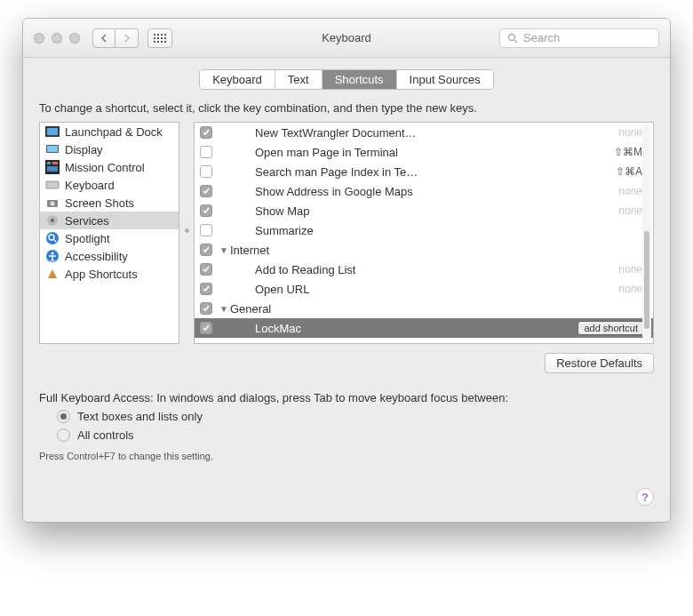  What do you see at coordinates (445, 80) in the screenshot?
I see `tab-input-sources: Input Sources` at bounding box center [445, 80].